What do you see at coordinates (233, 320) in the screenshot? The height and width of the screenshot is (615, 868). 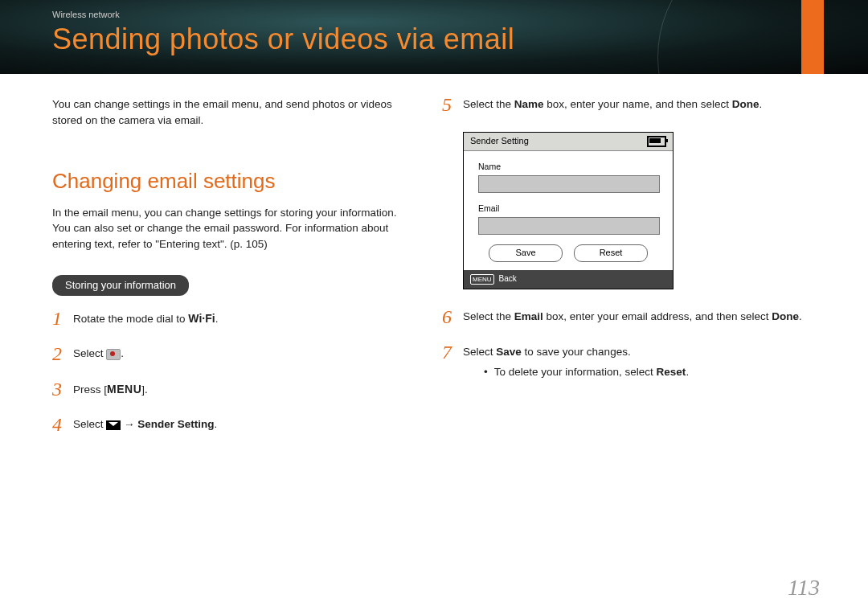 I see `step-1: 1 Rotate the mode dial to Wi·Fi.` at bounding box center [233, 320].